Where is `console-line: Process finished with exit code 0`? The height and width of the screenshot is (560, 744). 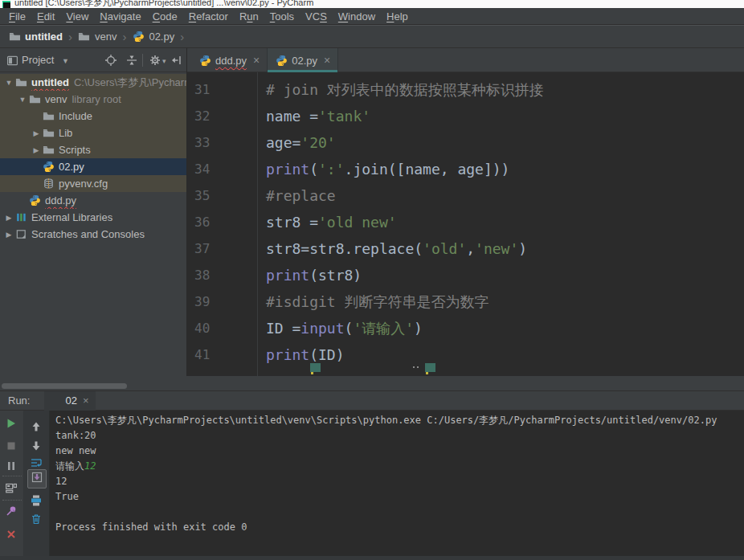 console-line: Process finished with exit code 0 is located at coordinates (400, 527).